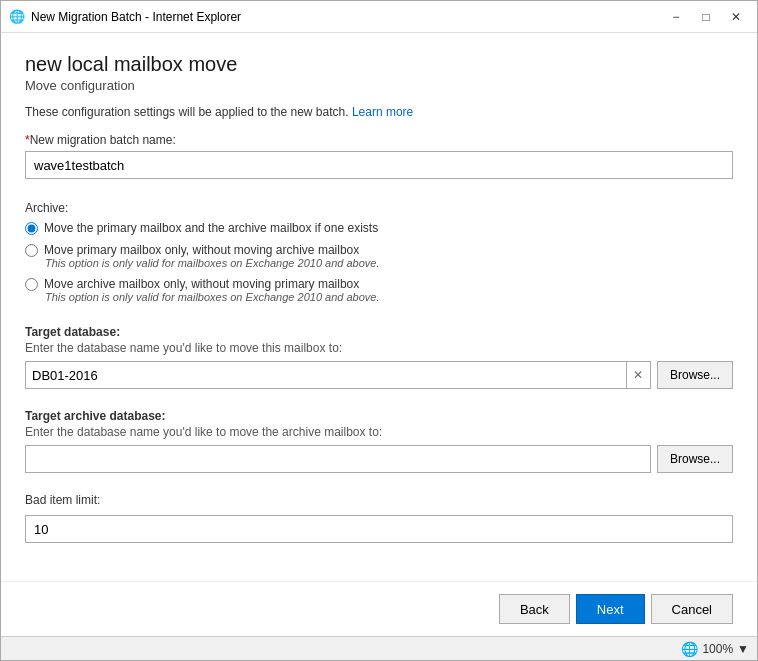  Describe the element at coordinates (202, 250) in the screenshot. I see `radio-label-2: Move primary mailbox only, without movin…` at that location.